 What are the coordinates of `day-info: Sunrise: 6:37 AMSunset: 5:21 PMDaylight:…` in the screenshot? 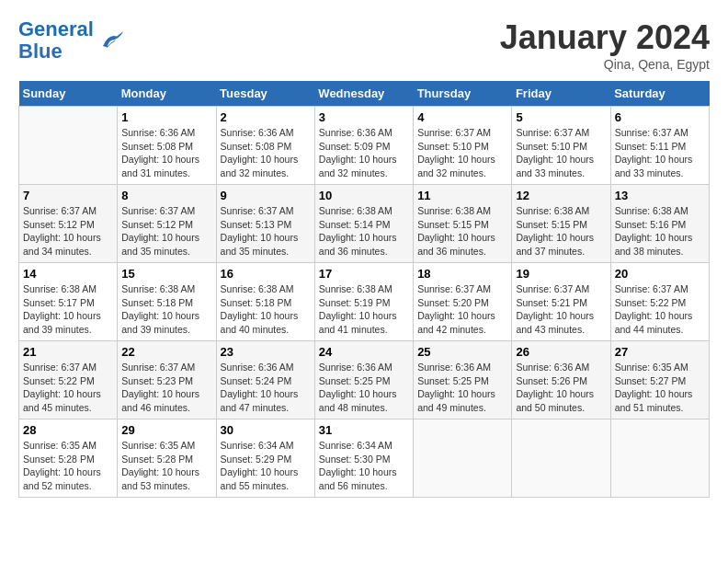 It's located at (561, 309).